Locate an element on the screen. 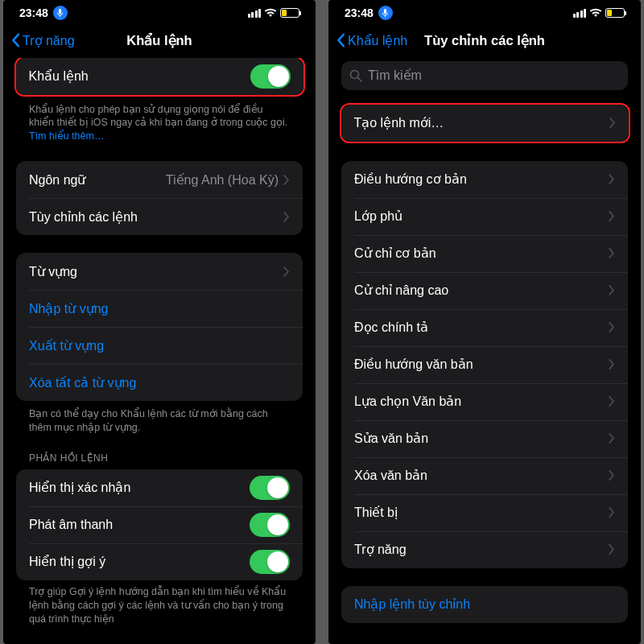 This screenshot has width=644, height=644. category-row: Thiết bị is located at coordinates (485, 513).